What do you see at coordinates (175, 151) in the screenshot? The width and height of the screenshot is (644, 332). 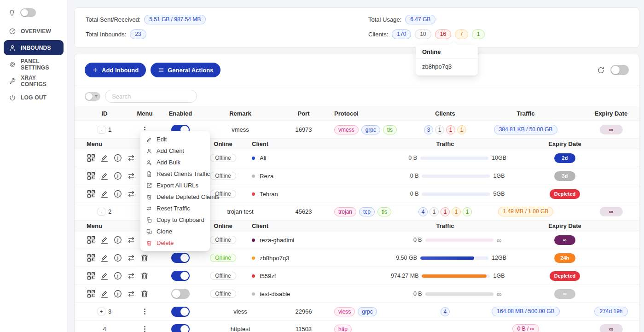 I see `menu-item-add-client: Add Client` at bounding box center [175, 151].